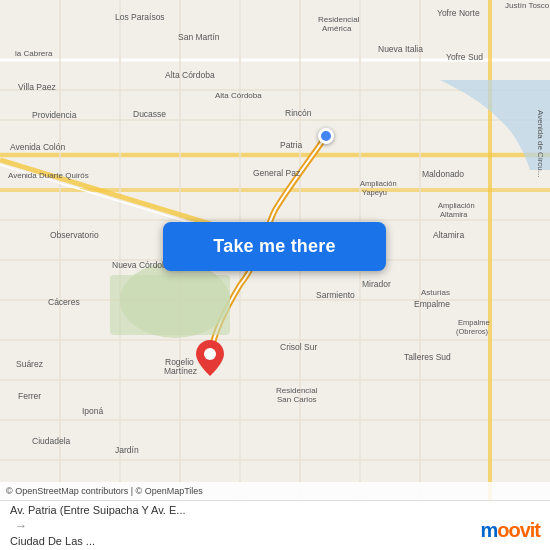 This screenshot has width=550, height=550. Describe the element at coordinates (275, 491) in the screenshot. I see `attribution-bar: © OpenStreetMap contributors | © OpenMap…` at that location.